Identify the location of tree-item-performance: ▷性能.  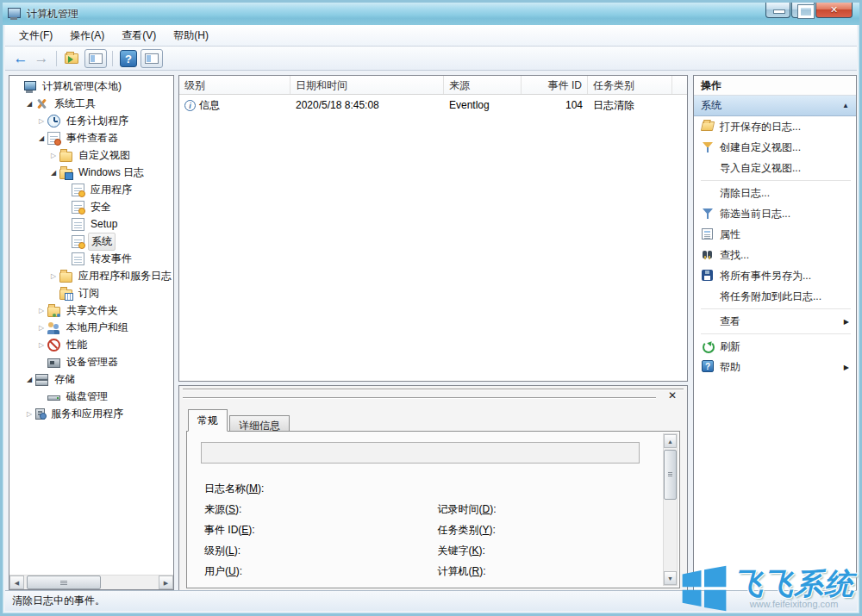
(91, 345).